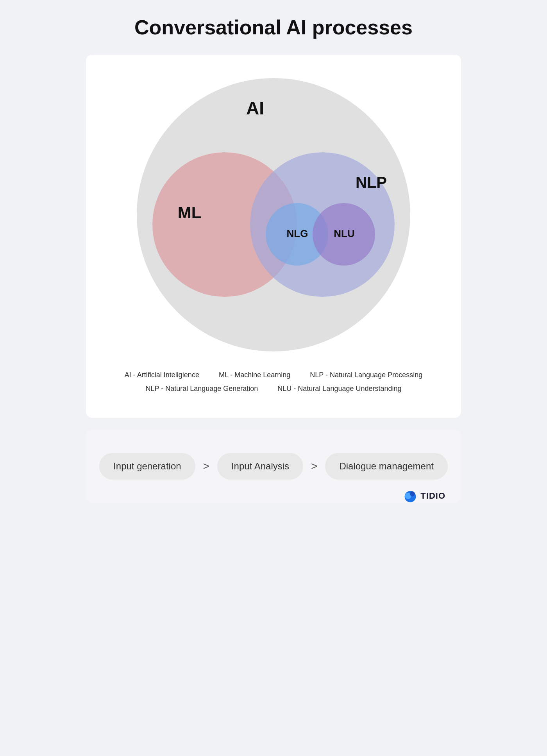  What do you see at coordinates (162, 375) in the screenshot?
I see `legend-item-ai: AI - Artificial Inteligience` at bounding box center [162, 375].